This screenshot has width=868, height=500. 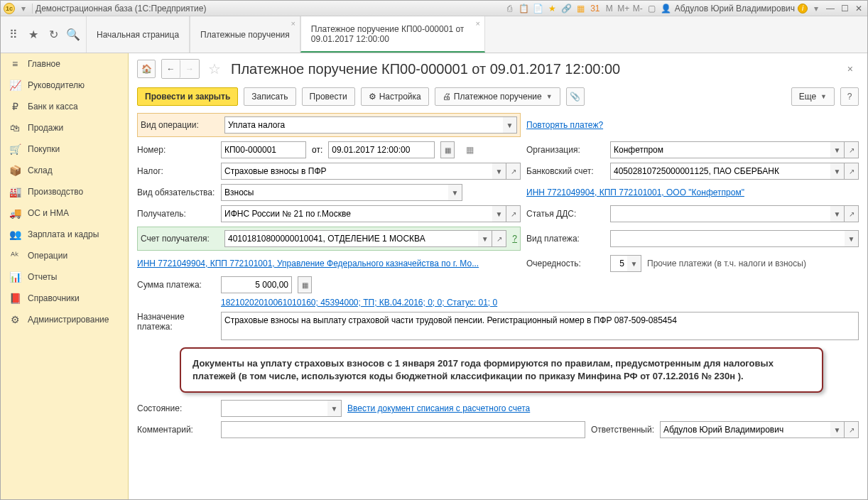 What do you see at coordinates (64, 192) in the screenshot?
I see `sidebar-item-production: 🏭Производство` at bounding box center [64, 192].